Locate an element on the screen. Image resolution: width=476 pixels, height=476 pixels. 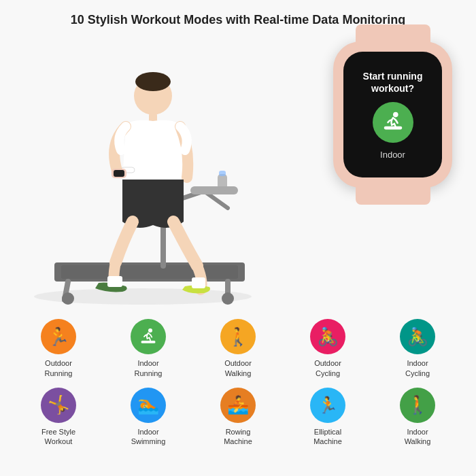
page-title: 10 Stylish Workout Modes with Real-time … is located at coordinates (238, 14).